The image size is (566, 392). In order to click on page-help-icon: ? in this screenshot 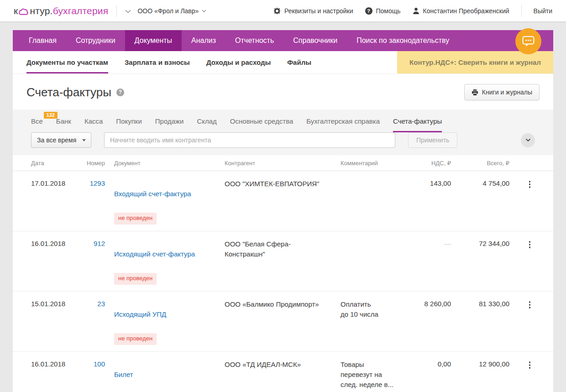, I will do `click(121, 92)`.